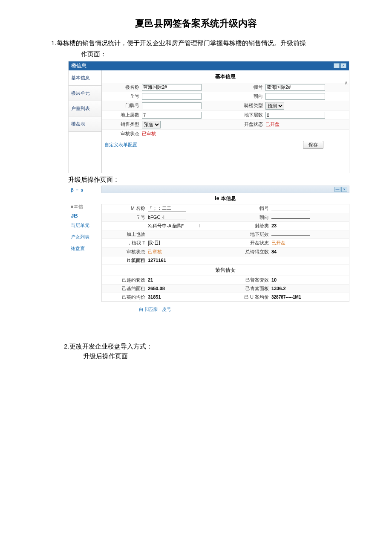 The image size is (392, 555). What do you see at coordinates (126, 208) in the screenshot?
I see `after-label-name: M 名称` at bounding box center [126, 208].